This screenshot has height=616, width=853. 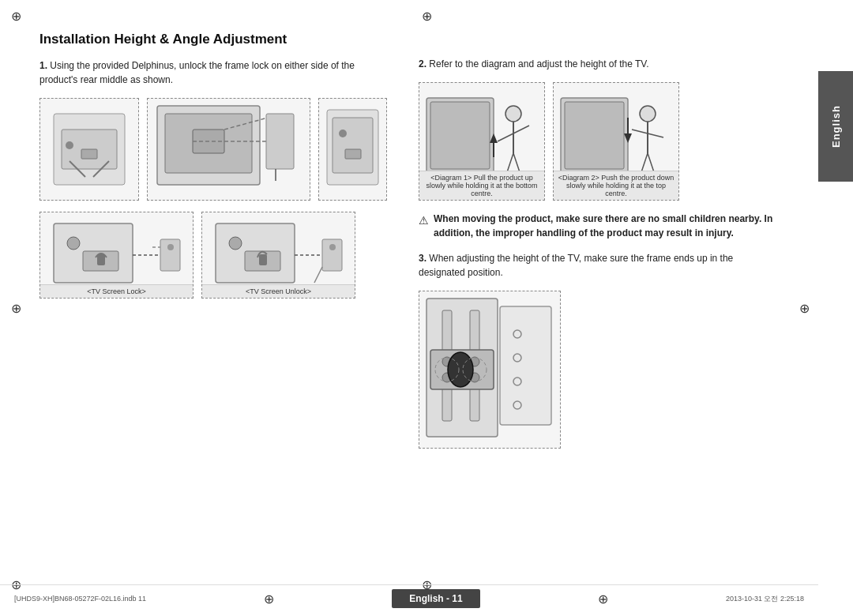 What do you see at coordinates (599, 64) in the screenshot?
I see `step-2: 2. Refer to the diagram and adjust the h…` at bounding box center [599, 64].